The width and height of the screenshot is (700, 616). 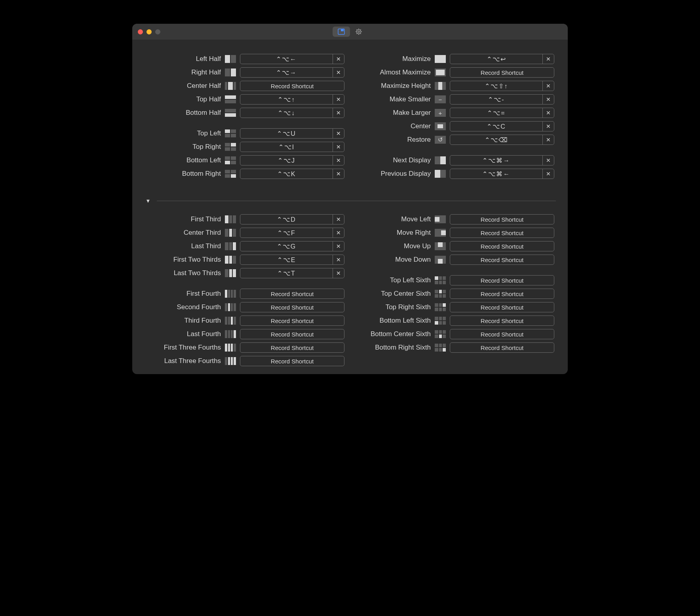 What do you see at coordinates (496, 127) in the screenshot?
I see `shortcut-value: ⌃⌥C` at bounding box center [496, 127].